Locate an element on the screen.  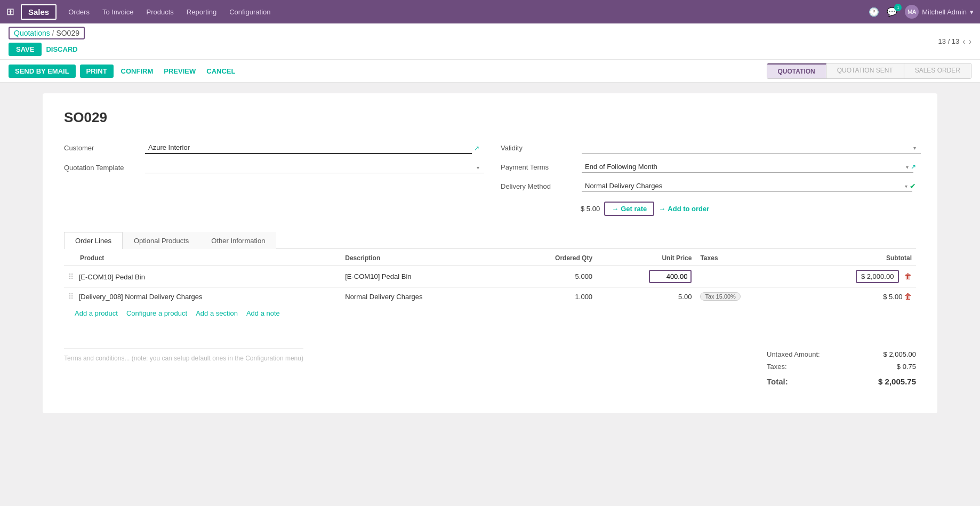
add-section-link: Add a section is located at coordinates (216, 314).